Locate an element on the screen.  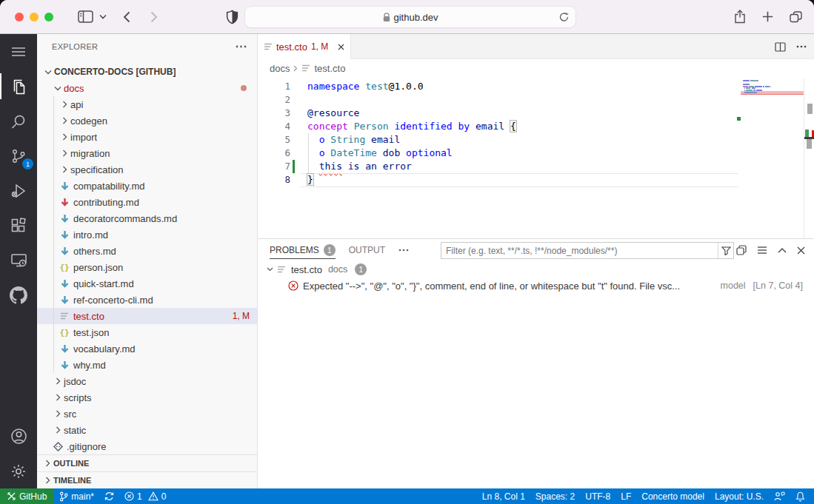
problems-file-row: test.cto docs 1 is located at coordinates (536, 269).